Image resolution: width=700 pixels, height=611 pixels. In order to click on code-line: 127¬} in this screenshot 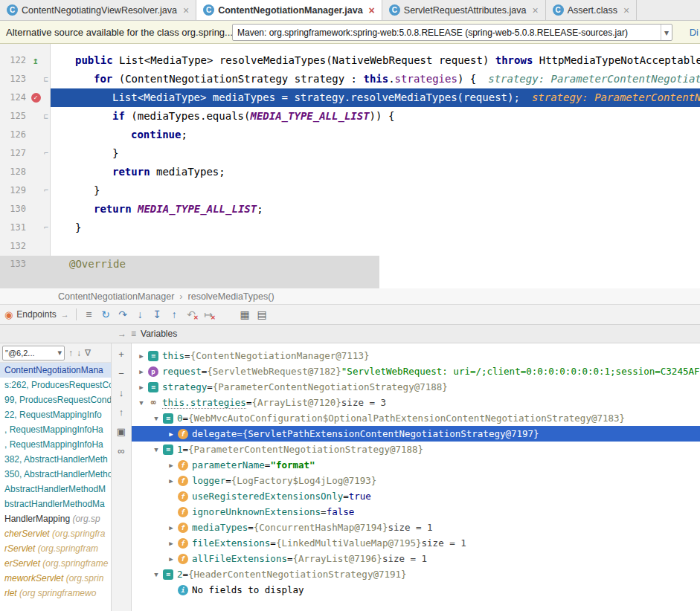, I will do `click(350, 153)`.